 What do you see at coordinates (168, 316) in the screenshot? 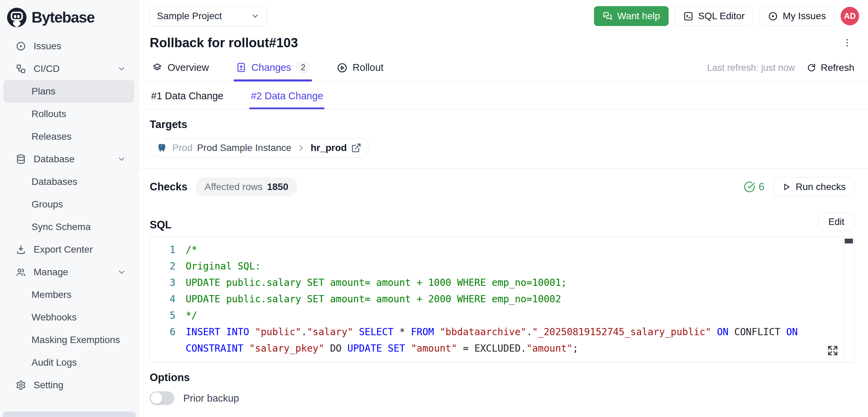
I see `line-number: 5` at bounding box center [168, 316].